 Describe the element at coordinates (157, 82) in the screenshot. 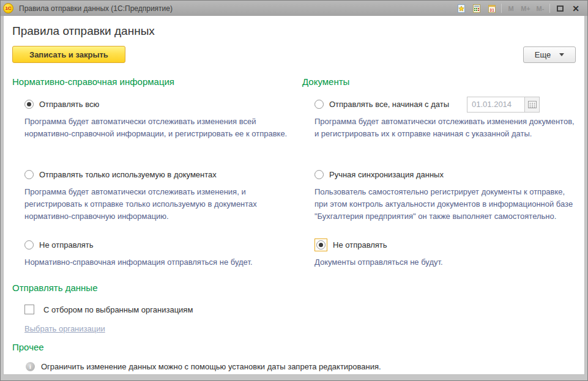

I see `section-header-nsi: Нормативно-справочная информация` at that location.